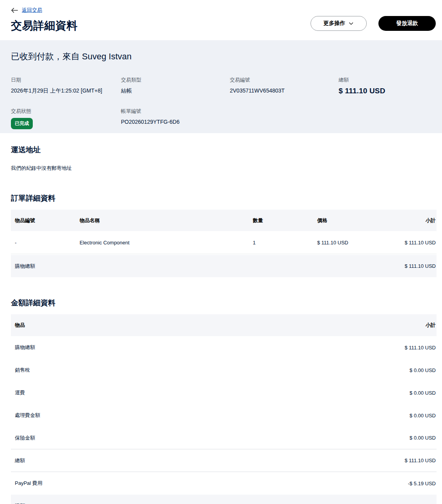 The image size is (442, 504). What do you see at coordinates (20, 393) in the screenshot?
I see `amount-row-label: 運費` at bounding box center [20, 393].